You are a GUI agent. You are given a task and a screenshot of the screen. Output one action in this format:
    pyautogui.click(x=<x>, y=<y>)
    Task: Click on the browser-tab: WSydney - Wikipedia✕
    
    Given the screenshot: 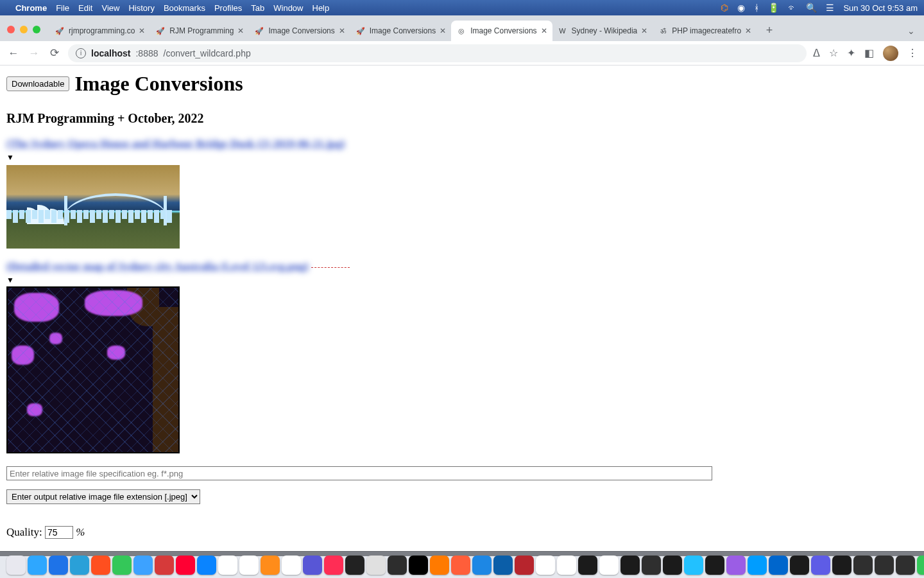 What is the action you would take?
    pyautogui.click(x=603, y=31)
    